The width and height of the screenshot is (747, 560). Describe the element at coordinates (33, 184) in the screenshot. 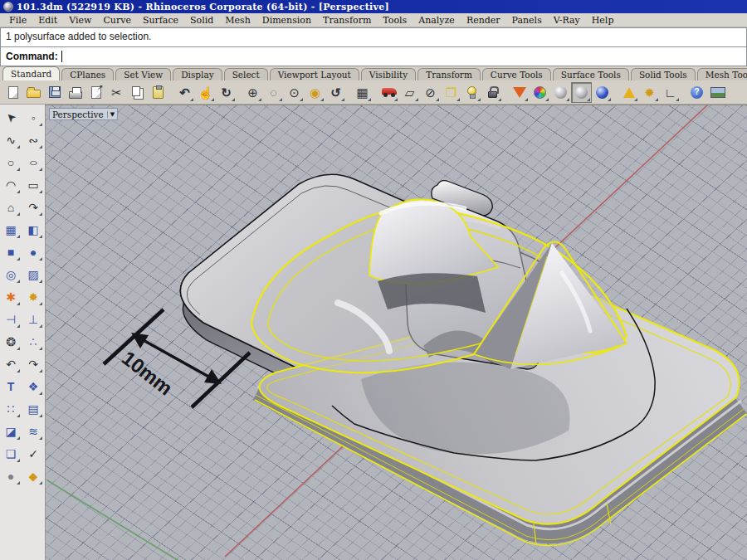

I see `rectangle-icon: ▭` at that location.